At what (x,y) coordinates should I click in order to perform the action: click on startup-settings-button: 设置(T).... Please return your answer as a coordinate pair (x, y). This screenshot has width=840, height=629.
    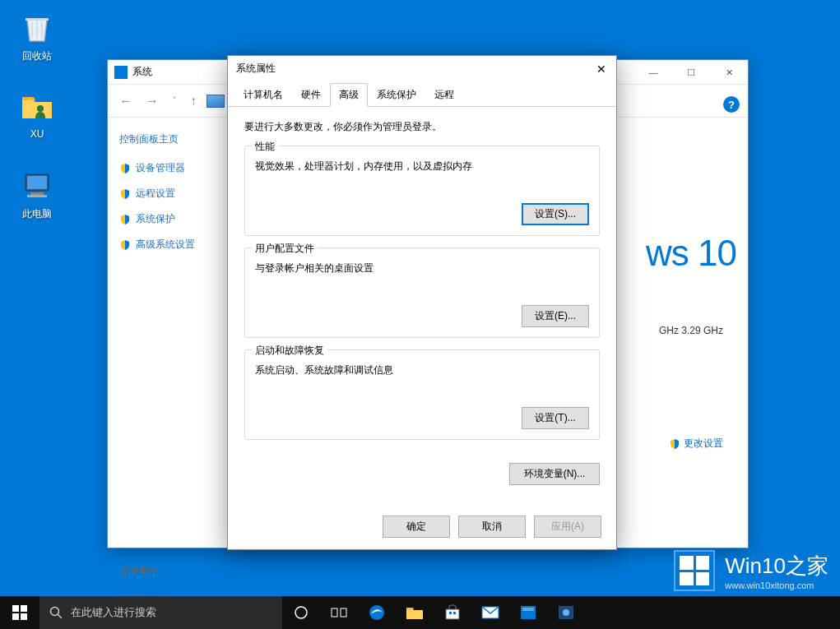
    Looking at the image, I should click on (555, 418).